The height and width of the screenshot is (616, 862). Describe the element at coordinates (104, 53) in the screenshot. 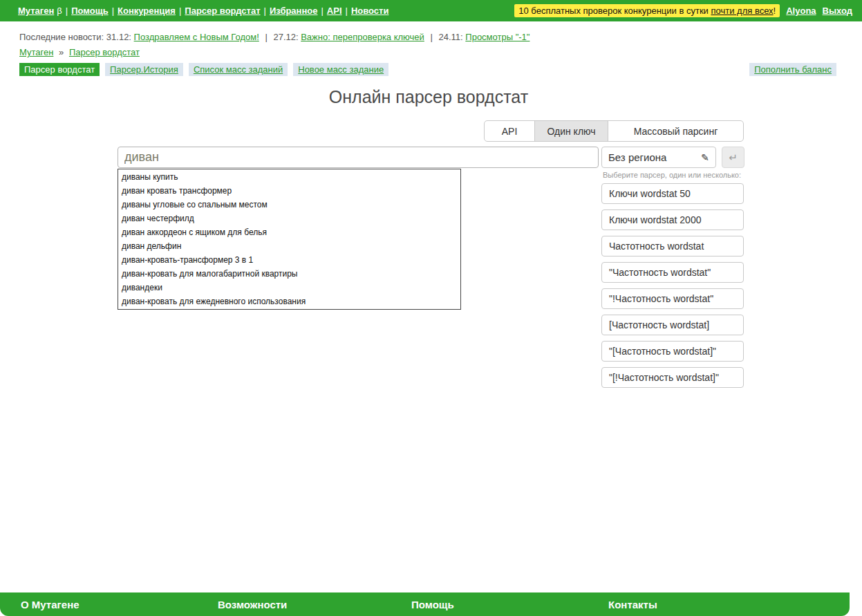

I see `breadcrumb-current-link: Парсер вордстат` at that location.